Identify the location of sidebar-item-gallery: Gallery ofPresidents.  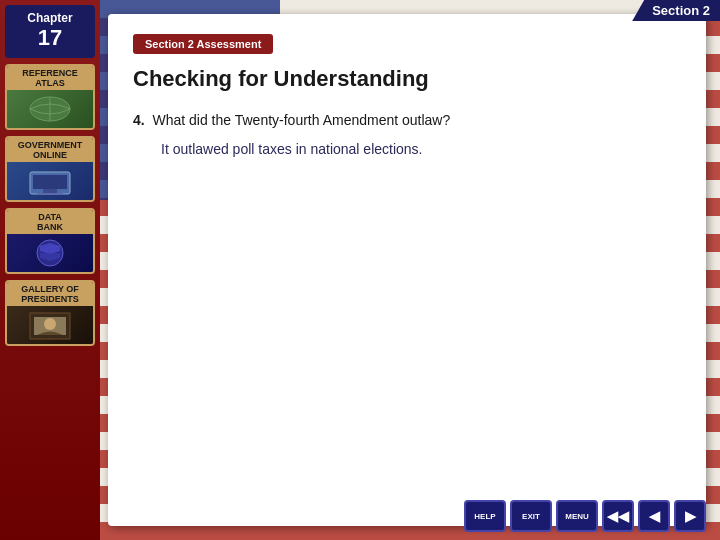
(50, 313).